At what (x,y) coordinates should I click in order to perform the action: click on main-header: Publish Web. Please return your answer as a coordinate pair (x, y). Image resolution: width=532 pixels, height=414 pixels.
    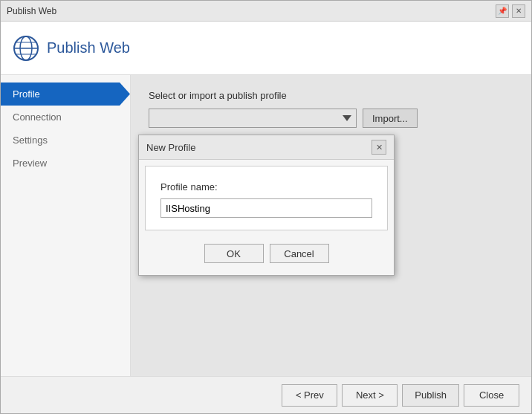
    Looking at the image, I should click on (266, 48).